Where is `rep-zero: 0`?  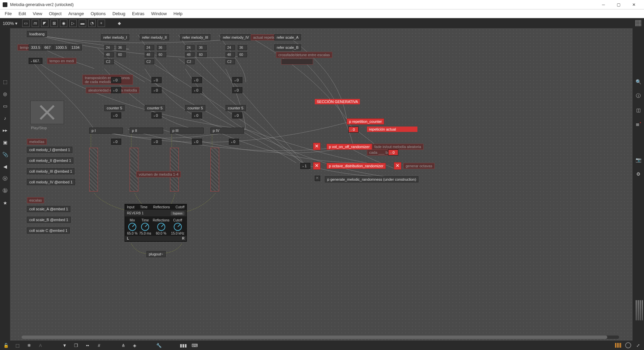
rep-zero: 0 is located at coordinates (353, 130).